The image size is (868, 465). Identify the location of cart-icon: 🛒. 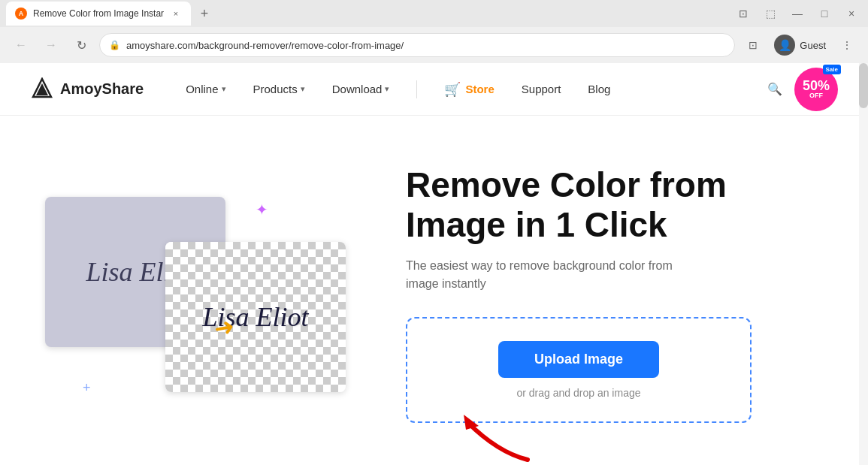
(452, 89).